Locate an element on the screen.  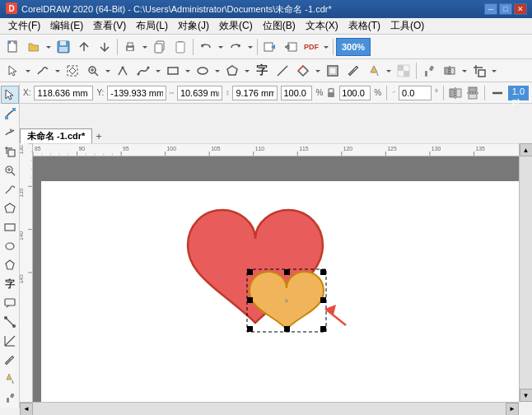
text-tool2: 字 is located at coordinates (10, 284).